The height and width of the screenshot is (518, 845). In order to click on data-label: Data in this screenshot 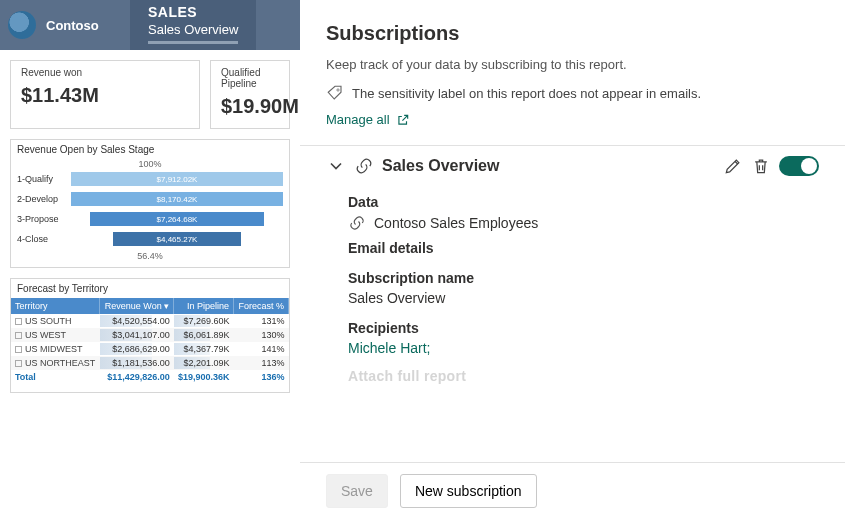, I will do `click(584, 202)`.